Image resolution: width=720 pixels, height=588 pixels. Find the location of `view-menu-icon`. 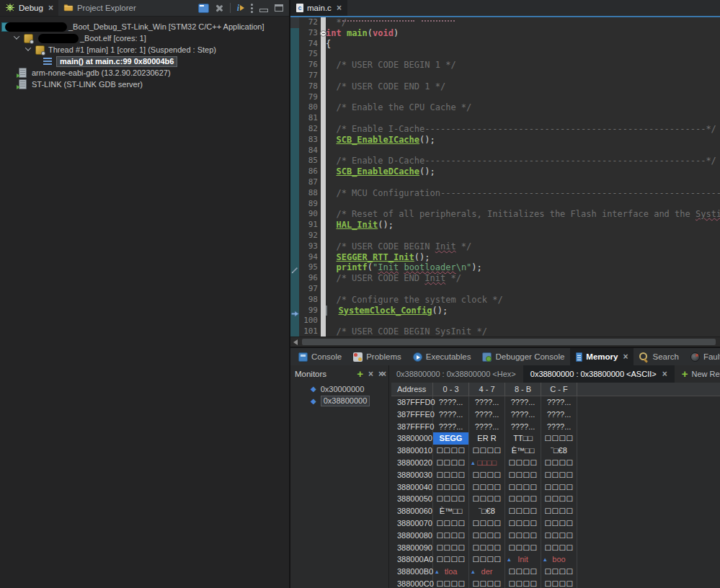

view-menu-icon is located at coordinates (252, 4).